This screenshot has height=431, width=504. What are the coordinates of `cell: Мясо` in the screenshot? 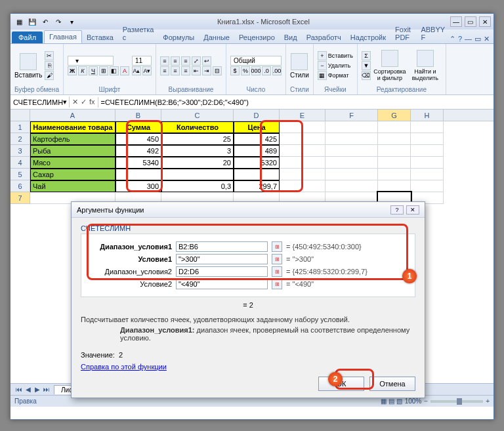 It's located at (73, 163).